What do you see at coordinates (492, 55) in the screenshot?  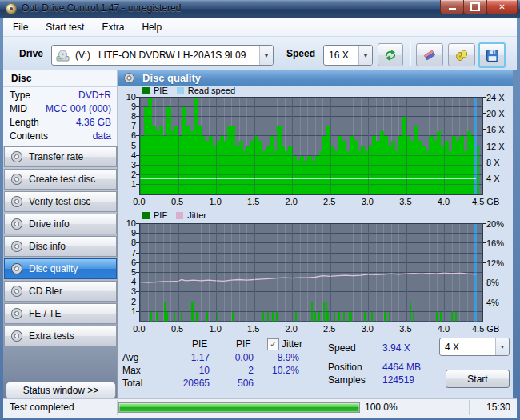 I see `save-button` at bounding box center [492, 55].